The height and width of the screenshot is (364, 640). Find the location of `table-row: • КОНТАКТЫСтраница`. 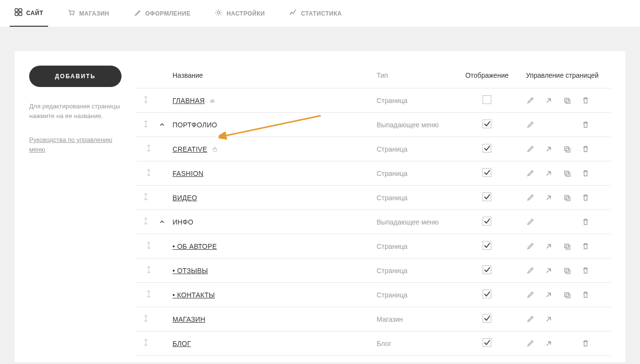

table-row: • КОНТАКТЫСтраница is located at coordinates (373, 295).